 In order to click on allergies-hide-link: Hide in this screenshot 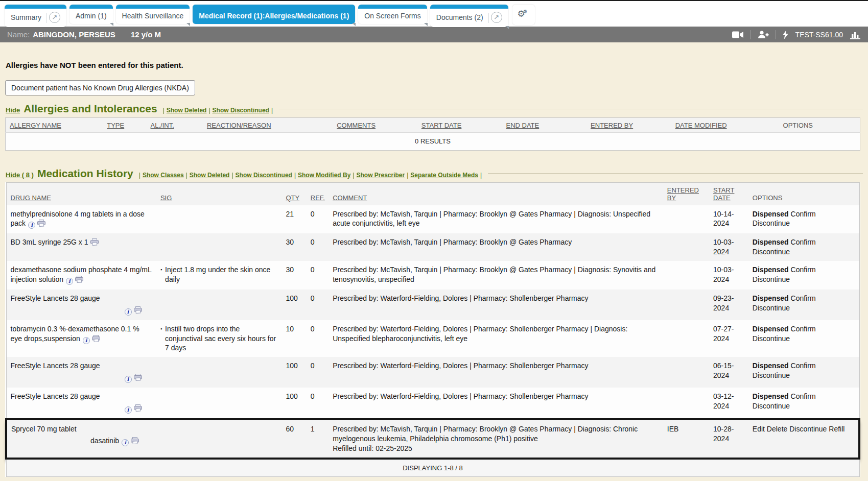, I will do `click(13, 110)`.